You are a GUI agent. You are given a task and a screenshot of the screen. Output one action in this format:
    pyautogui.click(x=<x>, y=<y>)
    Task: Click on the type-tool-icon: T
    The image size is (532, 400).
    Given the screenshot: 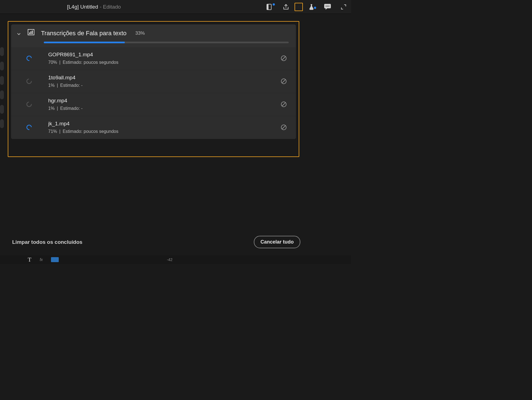 What is the action you would take?
    pyautogui.click(x=29, y=260)
    